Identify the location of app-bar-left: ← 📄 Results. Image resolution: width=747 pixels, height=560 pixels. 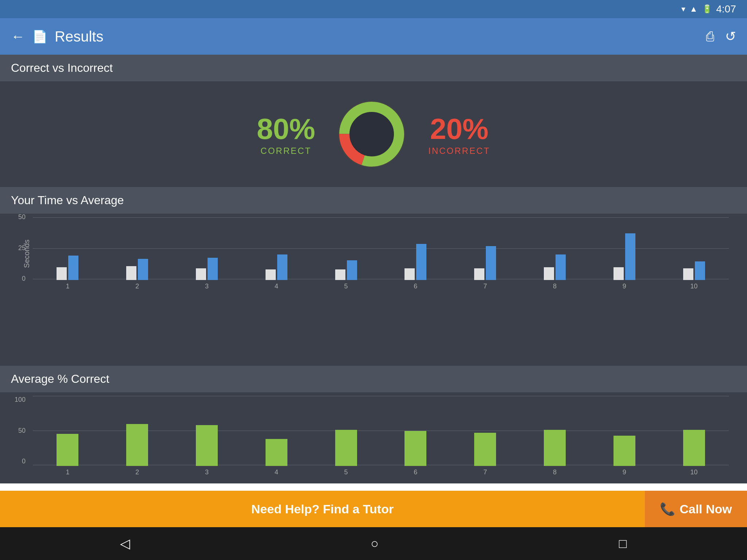
(57, 36).